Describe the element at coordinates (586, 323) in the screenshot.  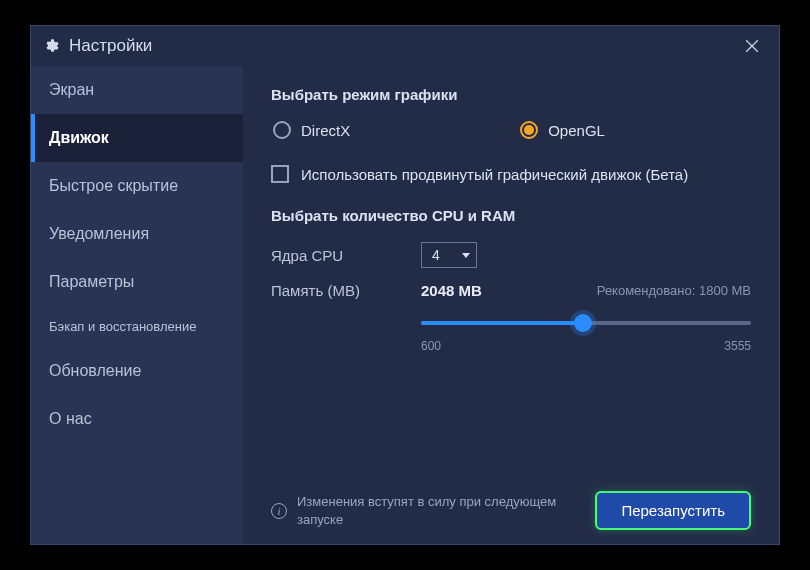
I see `slider-track` at that location.